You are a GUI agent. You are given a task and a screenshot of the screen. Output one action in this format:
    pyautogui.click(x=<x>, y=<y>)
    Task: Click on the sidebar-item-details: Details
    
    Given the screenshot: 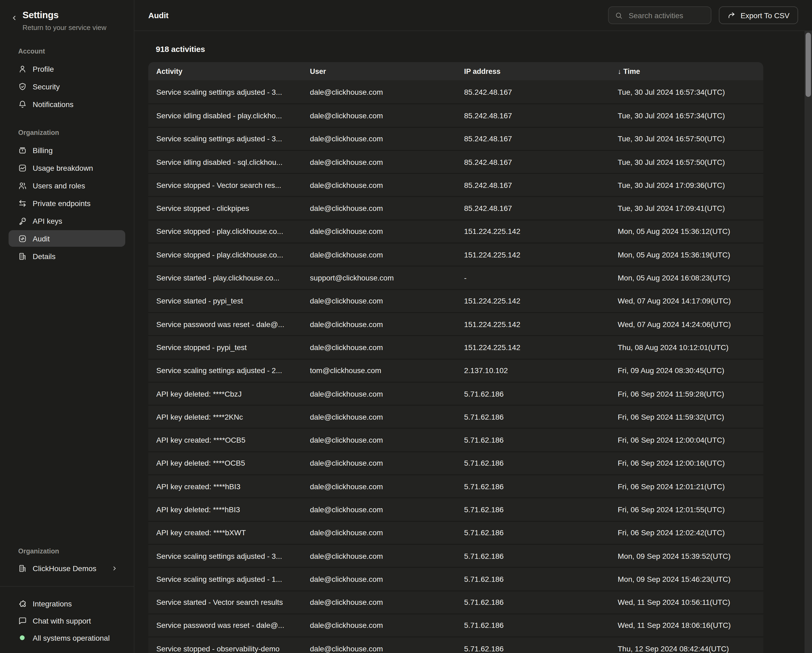 What is the action you would take?
    pyautogui.click(x=67, y=256)
    